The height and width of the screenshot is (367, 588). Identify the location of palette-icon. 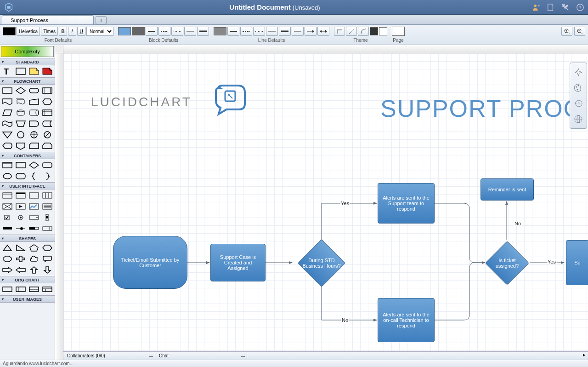
(578, 88).